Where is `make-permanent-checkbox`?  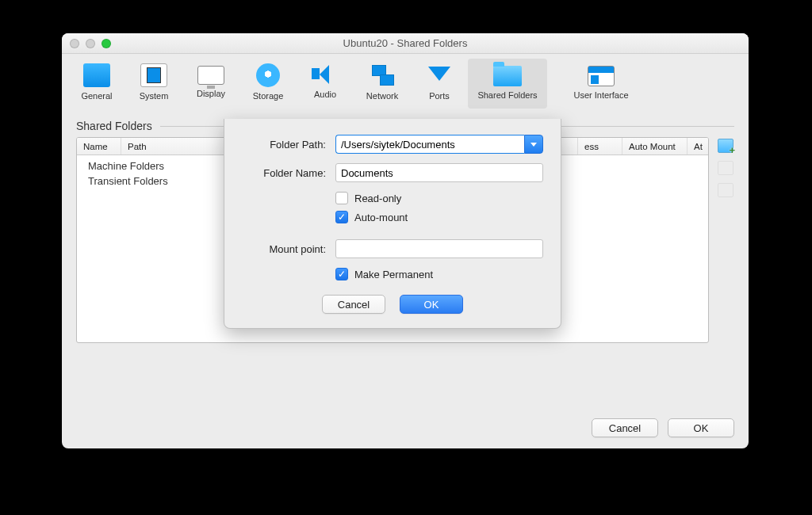 make-permanent-checkbox is located at coordinates (342, 274).